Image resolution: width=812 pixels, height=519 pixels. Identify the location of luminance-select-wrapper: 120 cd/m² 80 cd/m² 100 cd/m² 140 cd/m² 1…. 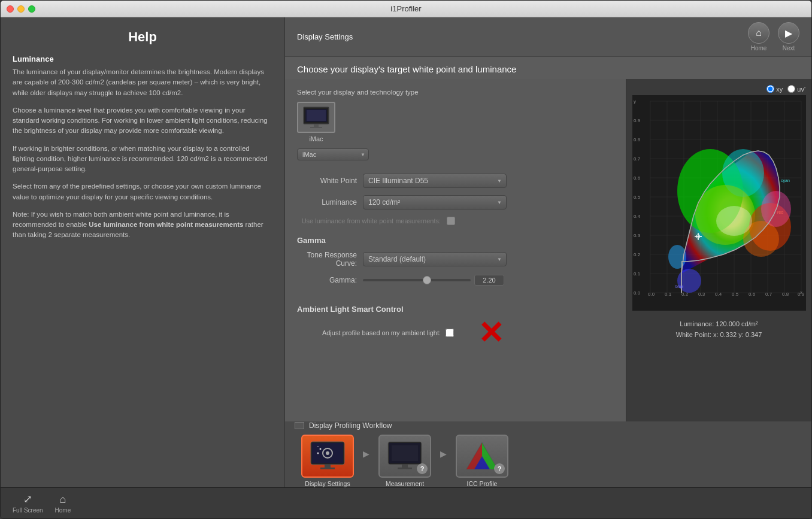
(435, 202).